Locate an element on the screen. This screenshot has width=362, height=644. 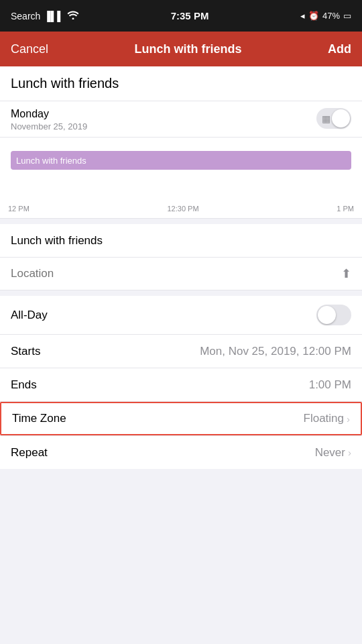
nav-title: Lunch with friends is located at coordinates (188, 50).